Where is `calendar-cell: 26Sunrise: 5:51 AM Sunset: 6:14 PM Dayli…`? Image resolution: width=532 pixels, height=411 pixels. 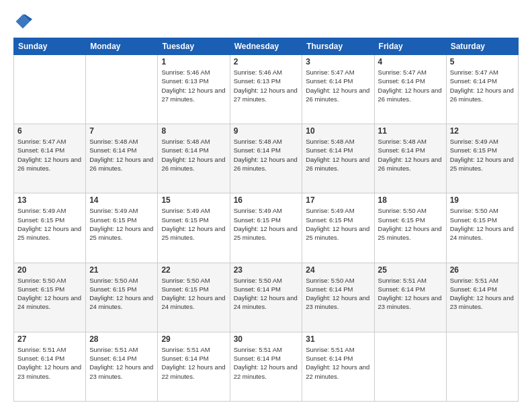
calendar-cell: 26Sunrise: 5:51 AM Sunset: 6:14 PM Dayli… is located at coordinates (482, 297).